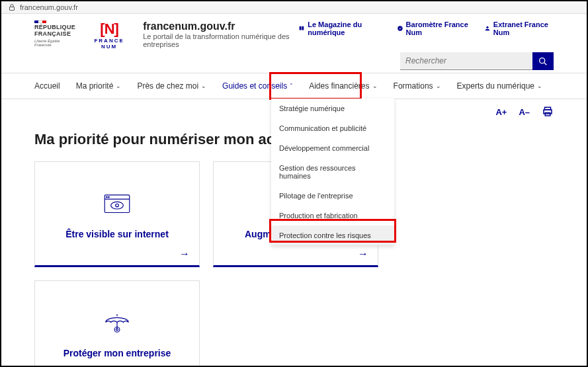 Image resolution: width=588 pixels, height=367 pixels. Describe the element at coordinates (524, 112) in the screenshot. I see `font-decrease-button: A–` at that location.